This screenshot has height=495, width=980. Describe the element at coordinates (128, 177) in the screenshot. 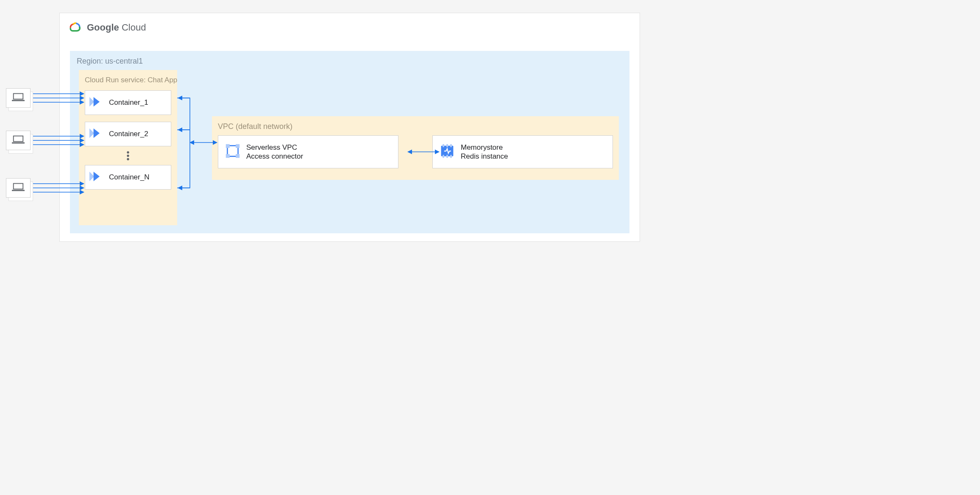

I see `container-card-n: Container_N` at that location.